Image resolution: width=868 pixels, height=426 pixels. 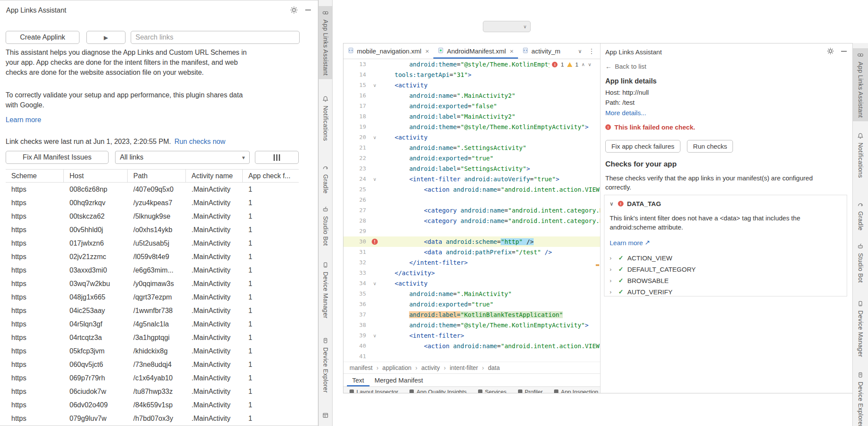 What do you see at coordinates (182, 157) in the screenshot?
I see `links-filter-dropdown: All links ▾` at bounding box center [182, 157].